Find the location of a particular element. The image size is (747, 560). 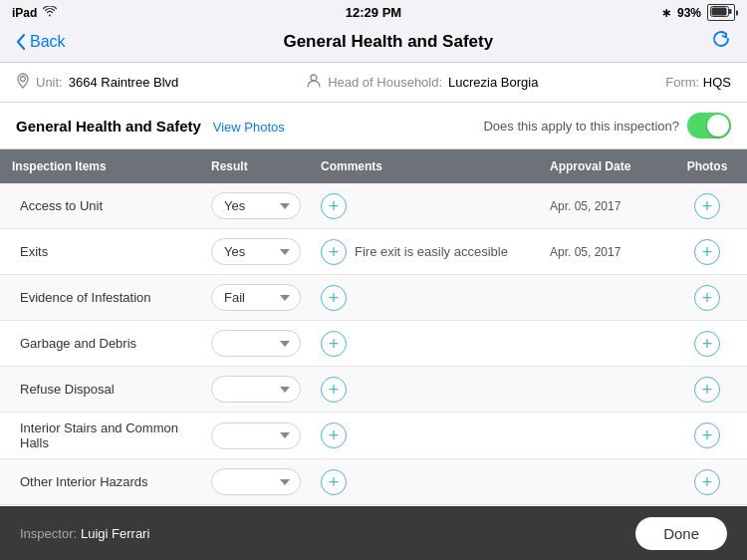

unit-info: Unit: 3664 Raintree Blvd is located at coordinates (98, 82).